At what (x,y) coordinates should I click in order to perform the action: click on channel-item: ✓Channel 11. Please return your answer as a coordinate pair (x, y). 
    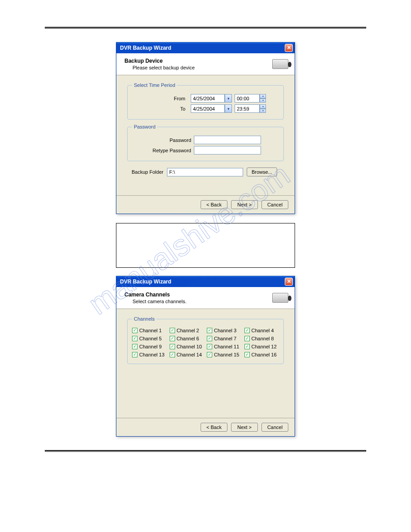
    Looking at the image, I should click on (224, 347).